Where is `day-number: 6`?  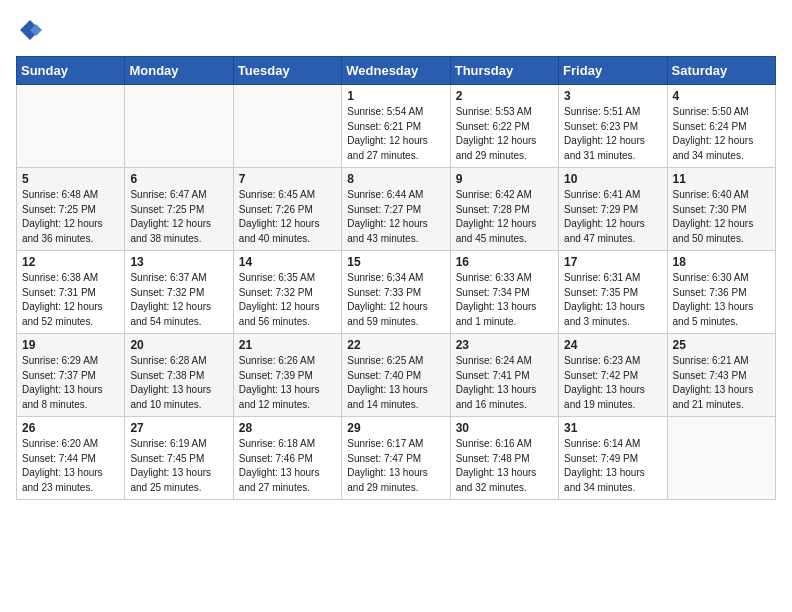
day-number: 6 is located at coordinates (178, 179).